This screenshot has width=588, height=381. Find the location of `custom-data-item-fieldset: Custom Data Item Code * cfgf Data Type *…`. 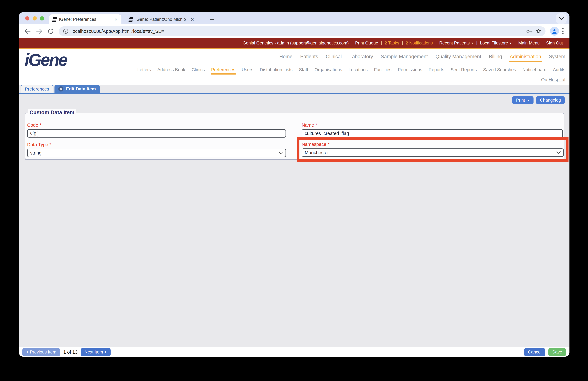

custom-data-item-fieldset: Custom Data Item Code * cfgf Data Type *… is located at coordinates (294, 136).